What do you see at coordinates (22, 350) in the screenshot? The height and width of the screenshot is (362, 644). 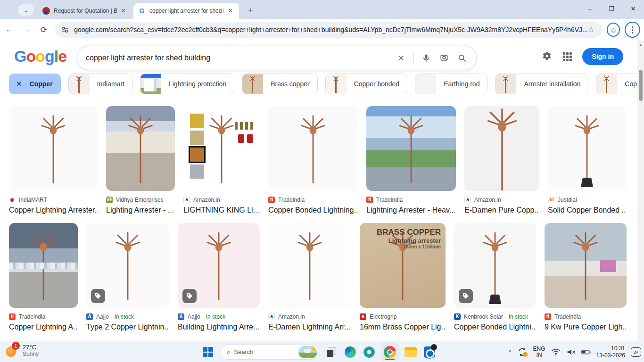 I see `weather-widget: 1 27°C Sunny` at bounding box center [22, 350].